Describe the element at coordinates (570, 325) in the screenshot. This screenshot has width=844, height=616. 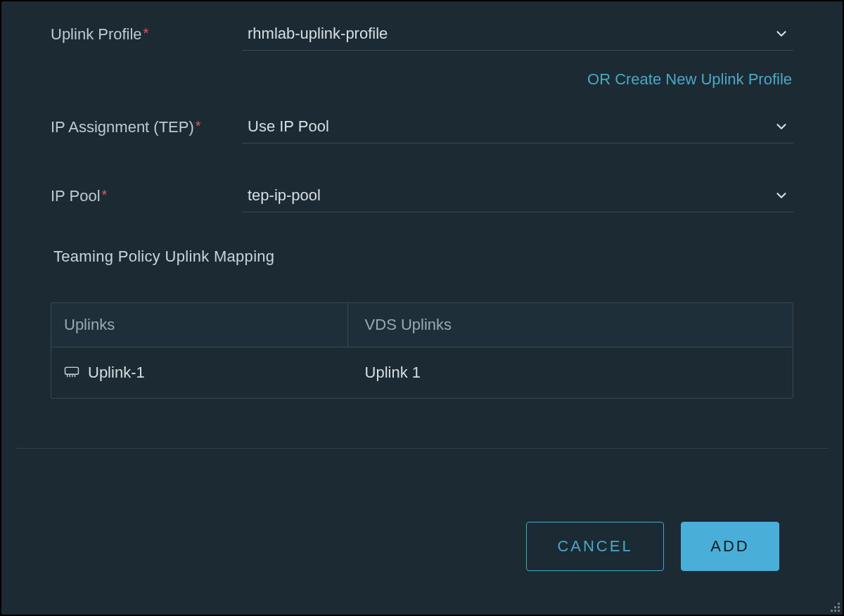
I see `col-header-vds: VDS Uplinks` at that location.